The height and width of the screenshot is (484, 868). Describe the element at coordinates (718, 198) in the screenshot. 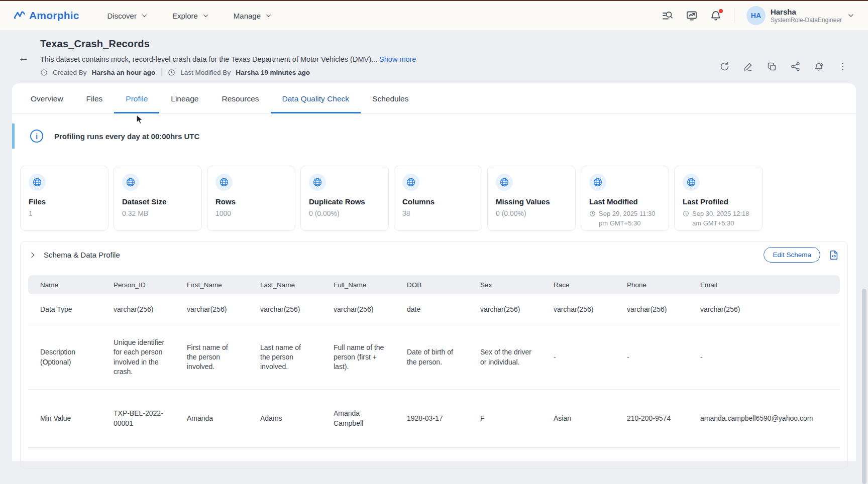

I see `stat-card-last-profiled: Last ProfiledSep 30, 2025 12:18 am GMT+5…` at that location.